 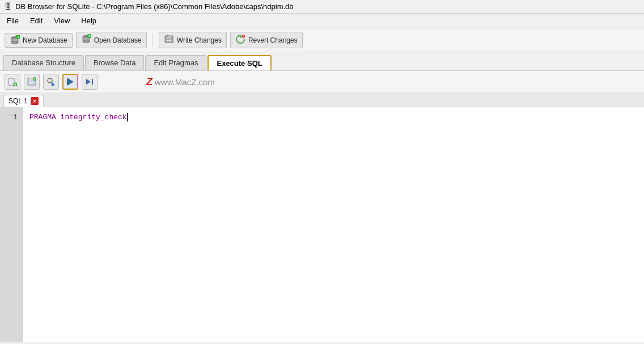 I want to click on open-database-label: Open Database, so click(x=118, y=40).